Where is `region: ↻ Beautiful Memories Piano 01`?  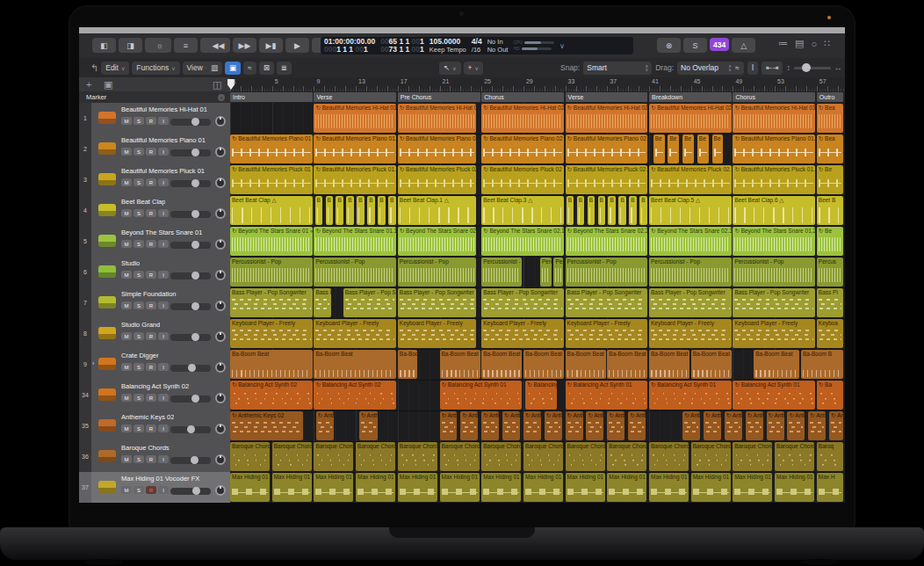 region: ↻ Beautiful Memories Piano 01 is located at coordinates (271, 149).